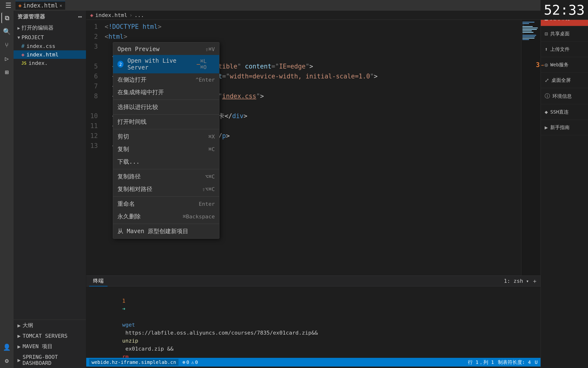  Describe the element at coordinates (124, 301) in the screenshot. I see `terminal-number-1: 1` at that location.